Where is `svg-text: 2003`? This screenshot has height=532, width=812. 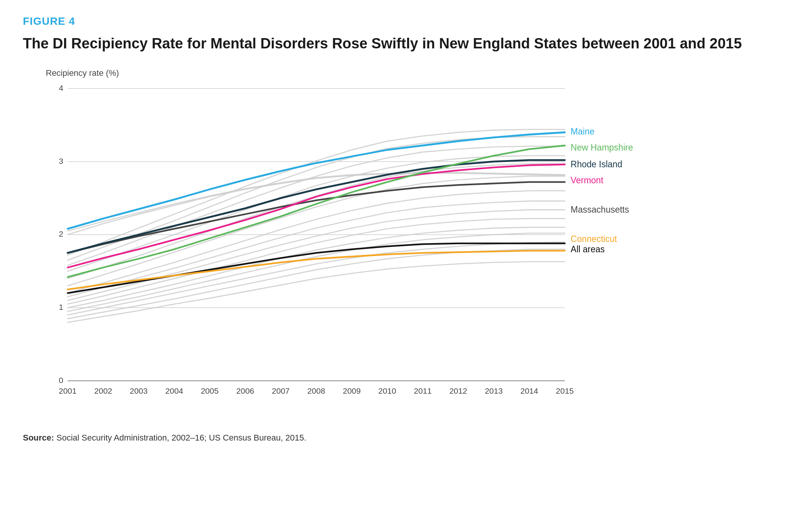
svg-text: 2003 is located at coordinates (139, 391).